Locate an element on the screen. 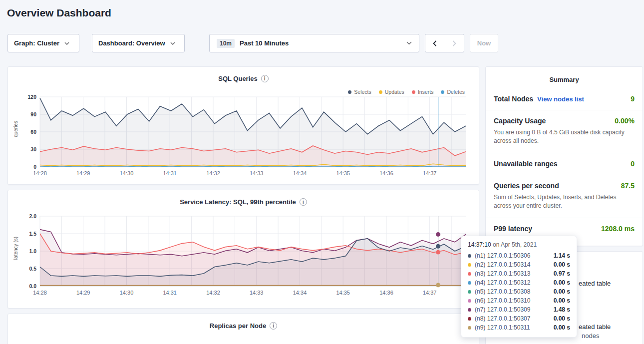 The image size is (644, 344). node-address: (n2) 127.0.0.1:50314 is located at coordinates (502, 265).